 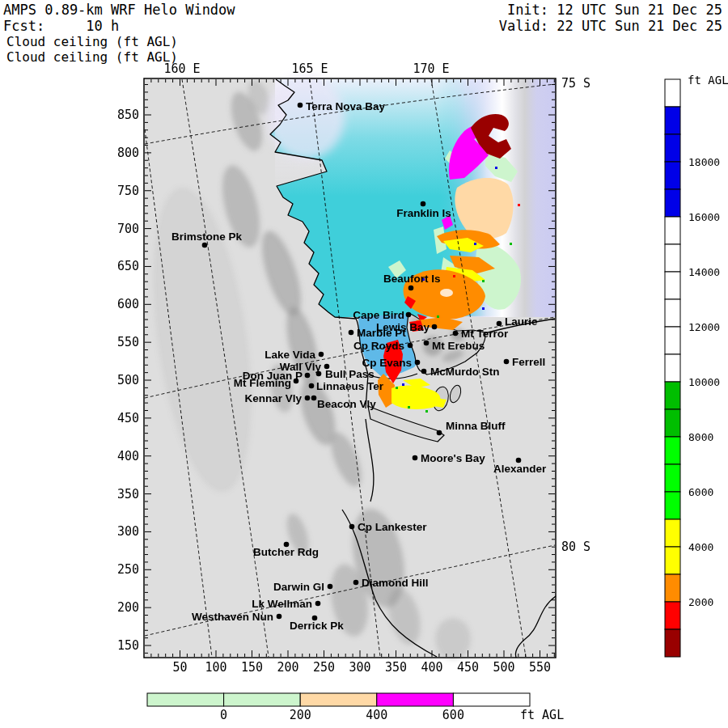 I want to click on x-tick-label: 450, so click(x=468, y=667).